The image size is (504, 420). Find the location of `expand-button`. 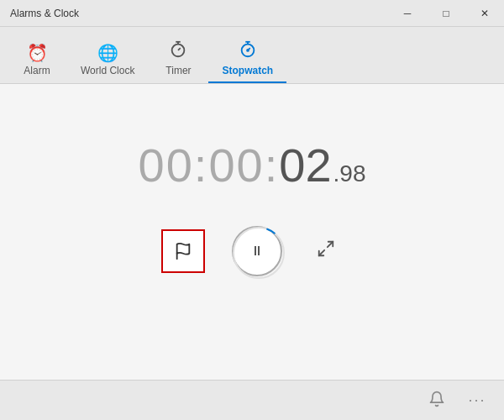

expand-button is located at coordinates (326, 251).